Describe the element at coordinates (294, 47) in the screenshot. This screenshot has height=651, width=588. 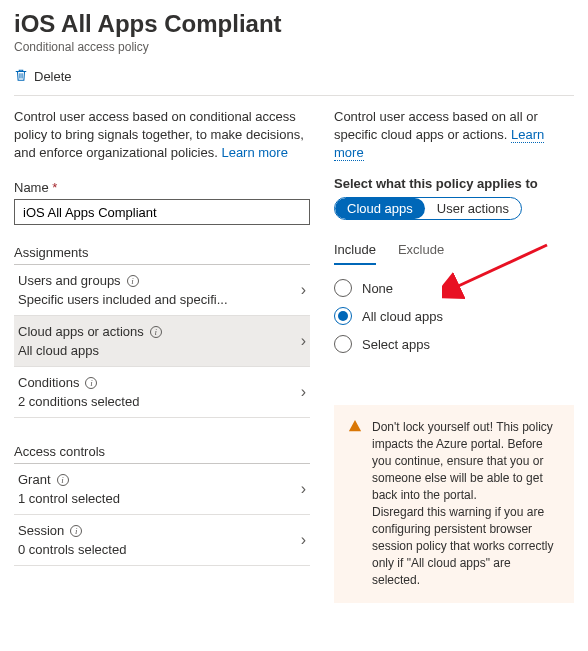
I see `page-subtitle: Conditional access policy` at that location.